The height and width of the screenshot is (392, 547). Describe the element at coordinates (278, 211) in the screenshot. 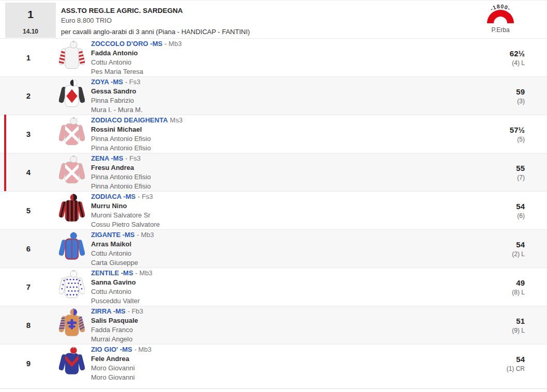

I see `runner-info: ZODIACA -MS- Fs3 Murru Nino Muroni Salva…` at that location.